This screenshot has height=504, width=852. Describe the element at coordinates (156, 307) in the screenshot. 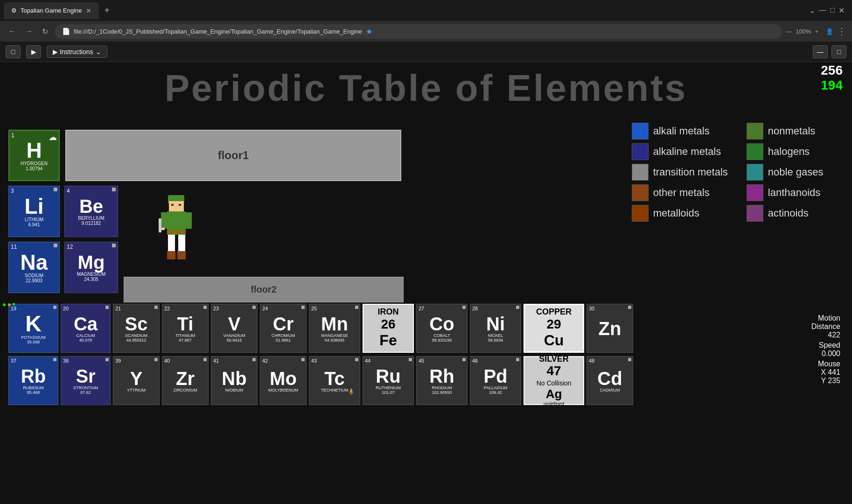

I see `Sc-dot` at that location.